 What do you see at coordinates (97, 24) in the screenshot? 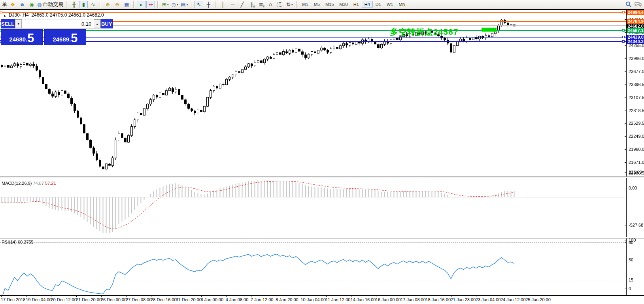
I see `volume-up-button: ▴` at bounding box center [97, 24].